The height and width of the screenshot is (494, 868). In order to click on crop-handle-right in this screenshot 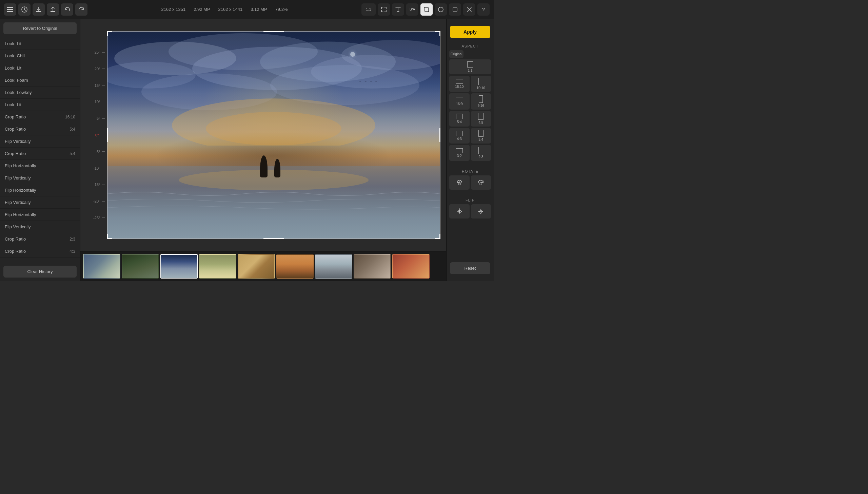, I will do `click(440, 135)`.